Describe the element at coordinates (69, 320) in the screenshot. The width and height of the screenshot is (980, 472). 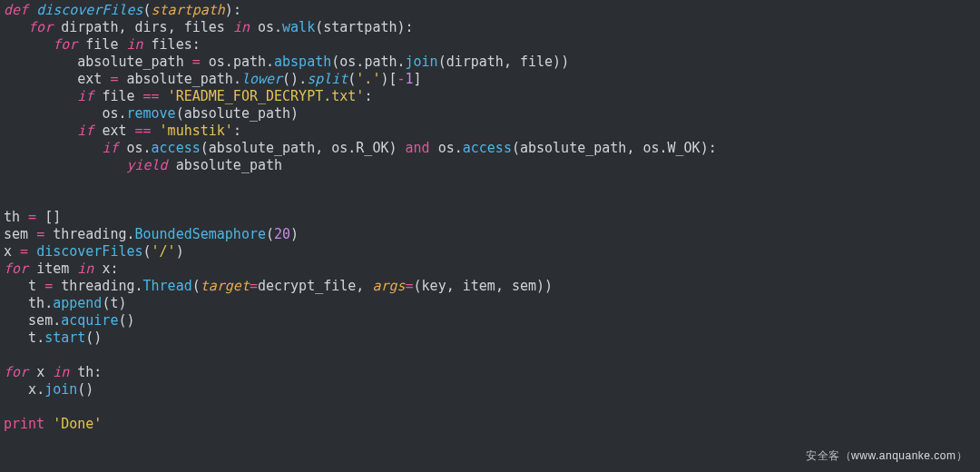
I see `code-line: sem.acquire()` at that location.